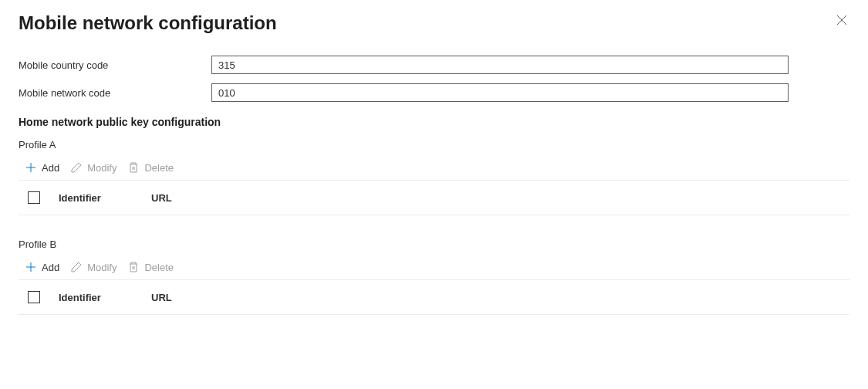 Image resolution: width=868 pixels, height=389 pixels. Describe the element at coordinates (115, 93) in the screenshot. I see `mnc-label: Mobile network code` at that location.